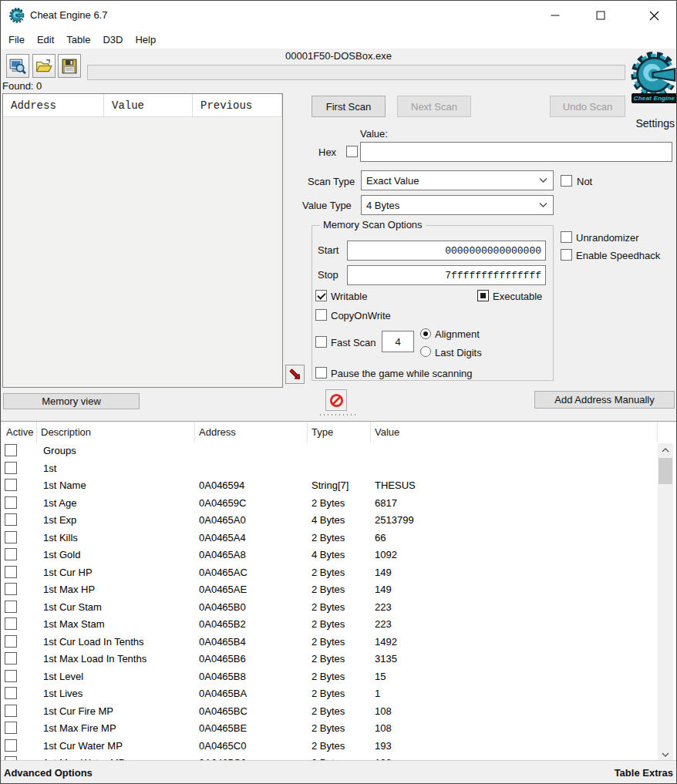 Image resolution: width=677 pixels, height=784 pixels. Describe the element at coordinates (339, 469) in the screenshot. I see `table-row: 1st` at that location.